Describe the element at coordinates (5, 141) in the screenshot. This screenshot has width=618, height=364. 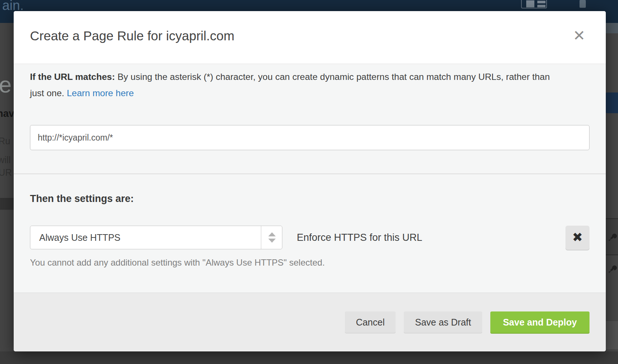
I see `background-text-fragment: Ru` at that location.